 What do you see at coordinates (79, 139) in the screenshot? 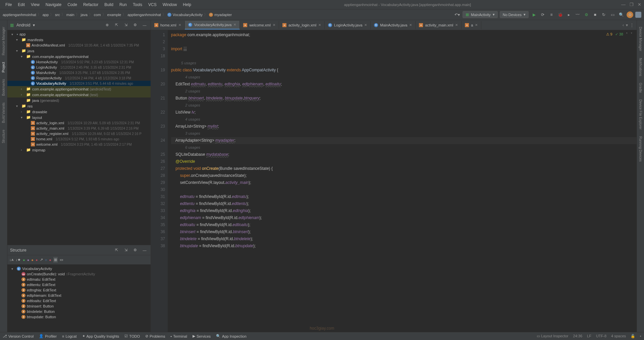
I see `tree-item: ⧈home.xml1/13/2024 5:12 PM, 1.93 kB 5 mi…` at bounding box center [79, 139].